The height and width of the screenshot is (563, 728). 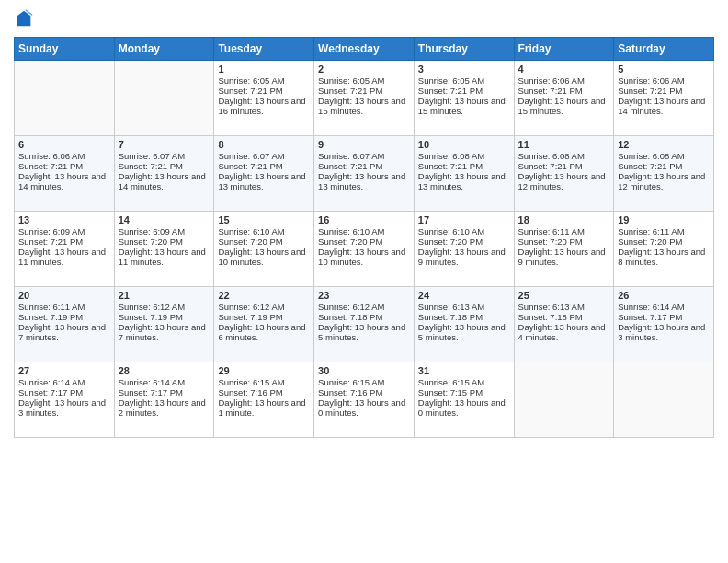 I want to click on daylight-text: Daylight: 13 hours and 8 minutes., so click(x=664, y=257).